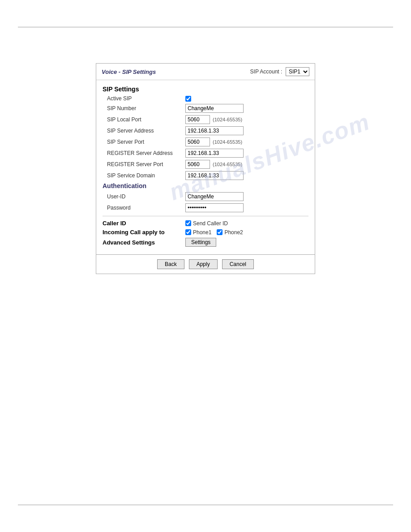 The width and height of the screenshot is (411, 532). Describe the element at coordinates (206, 99) in the screenshot. I see `active-sip-row: Active SIP` at that location.